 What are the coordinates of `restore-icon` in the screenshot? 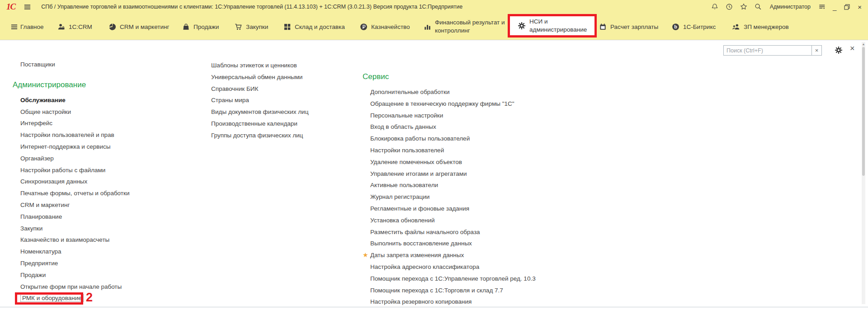 It's located at (847, 7).